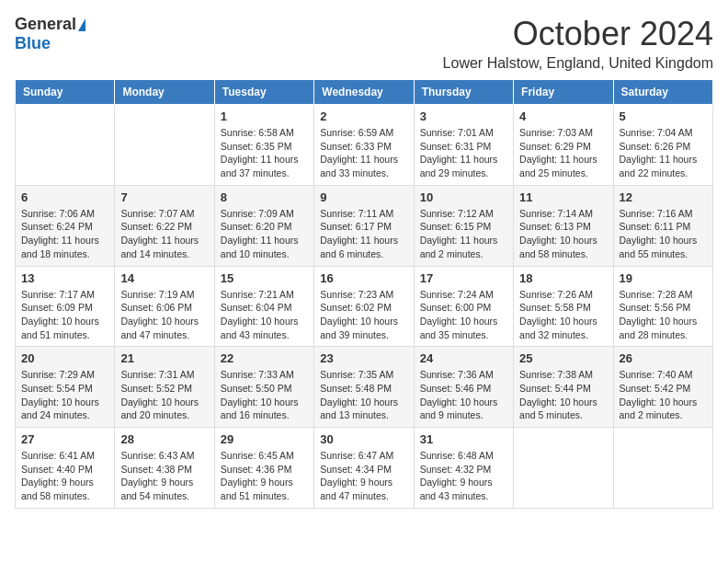 This screenshot has height=563, width=728. What do you see at coordinates (165, 387) in the screenshot?
I see `calendar-cell: 21Sunrise: 7:31 AM Sunset: 5:52 PM Dayli…` at bounding box center [165, 387].